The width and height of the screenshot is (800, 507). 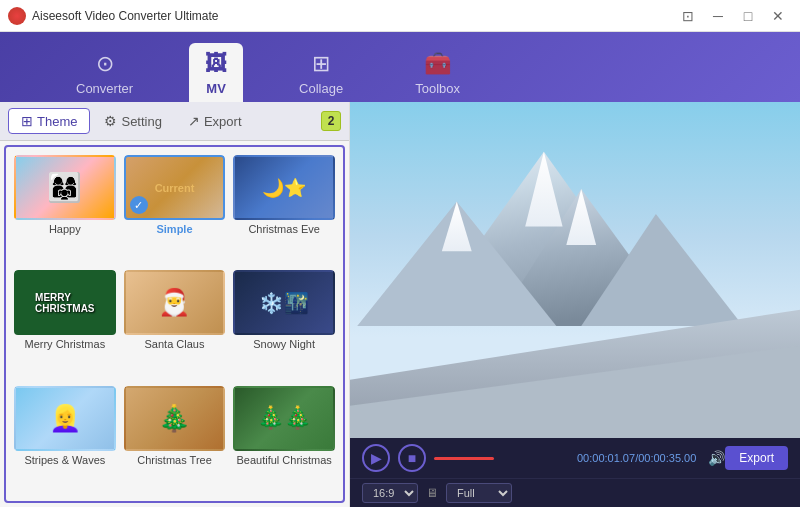 I want to click on theme-item-xmas-eve: 🌙⭐ Christmas Eve, so click(x=284, y=208).